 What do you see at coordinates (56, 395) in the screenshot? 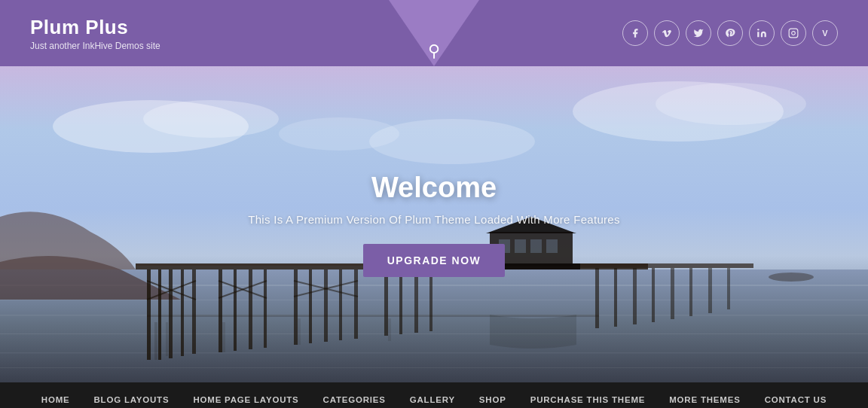
I see `nav-home: HOME` at bounding box center [56, 395].